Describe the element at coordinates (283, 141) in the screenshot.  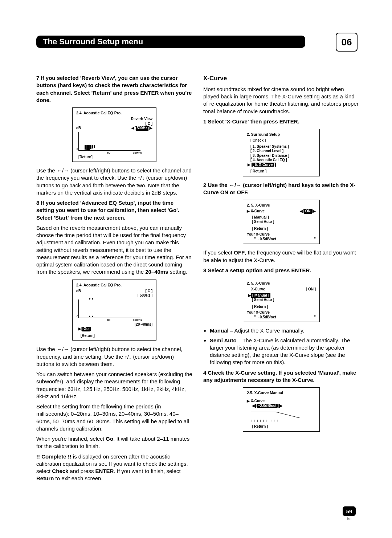
I see `osd-item: [ Check ]` at that location.